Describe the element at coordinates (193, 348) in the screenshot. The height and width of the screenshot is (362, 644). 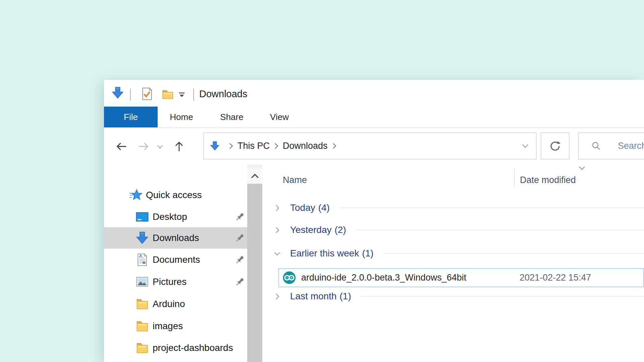
I see `sidebar-item-label: project-dashboards` at that location.